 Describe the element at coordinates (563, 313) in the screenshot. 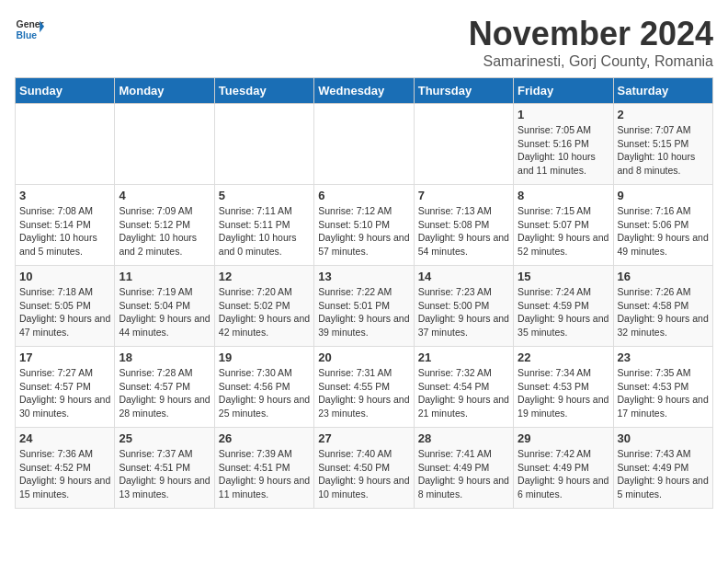

I see `day-info: Sunrise: 7:24 AM Sunset: 4:59 PM Dayligh…` at that location.